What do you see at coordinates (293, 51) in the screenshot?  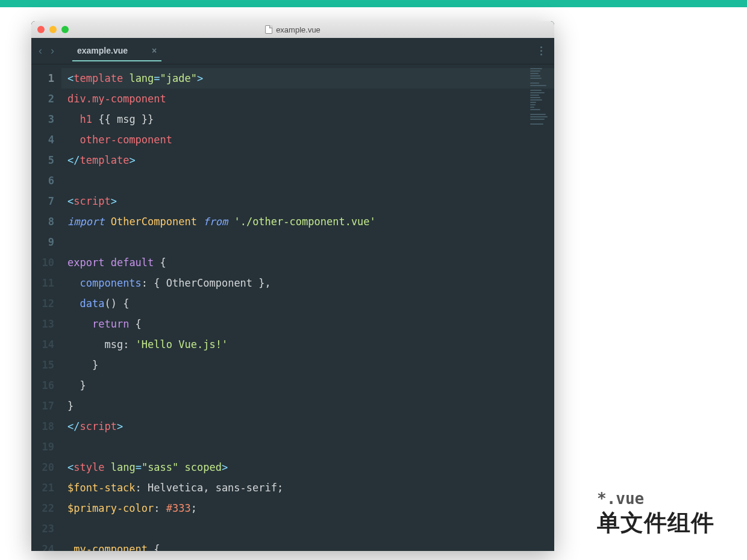 I see `tab-bar: ‹ › example.vue ×` at bounding box center [293, 51].